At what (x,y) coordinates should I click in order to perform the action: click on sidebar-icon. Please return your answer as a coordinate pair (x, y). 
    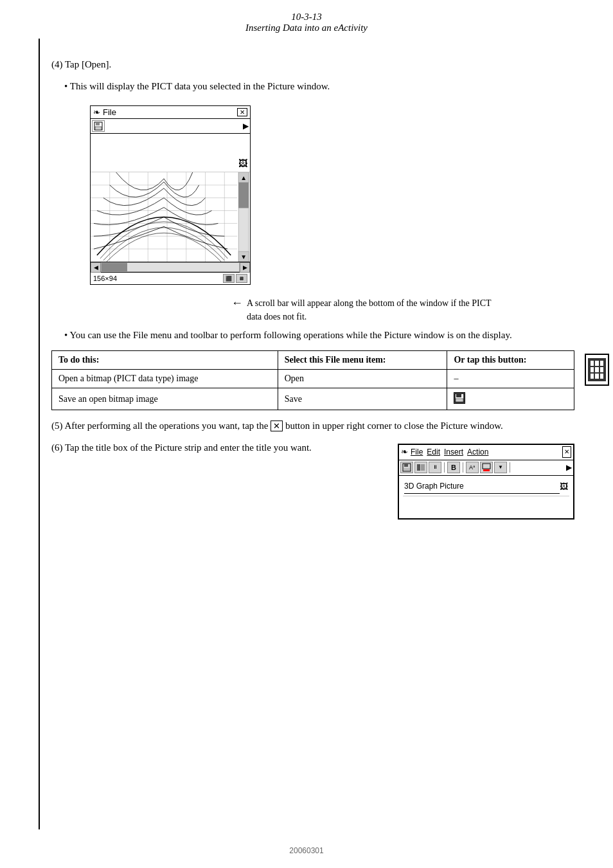
    Looking at the image, I should click on (597, 370).